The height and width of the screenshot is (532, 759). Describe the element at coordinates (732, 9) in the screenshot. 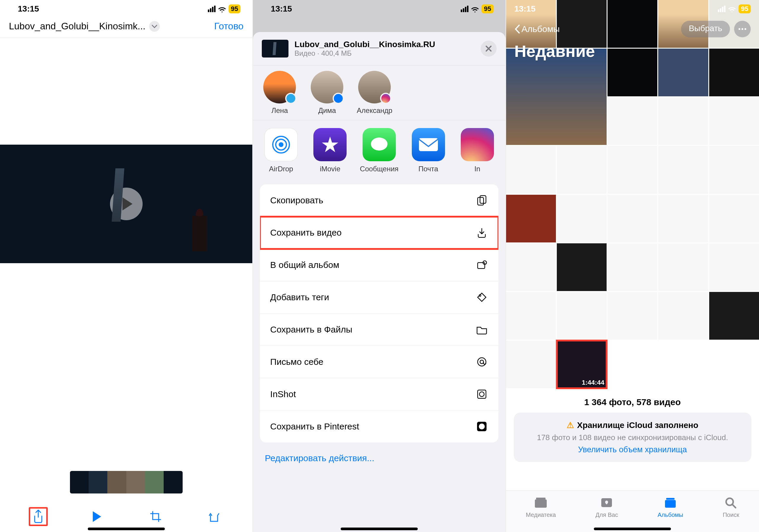

I see `wifi-icon` at that location.